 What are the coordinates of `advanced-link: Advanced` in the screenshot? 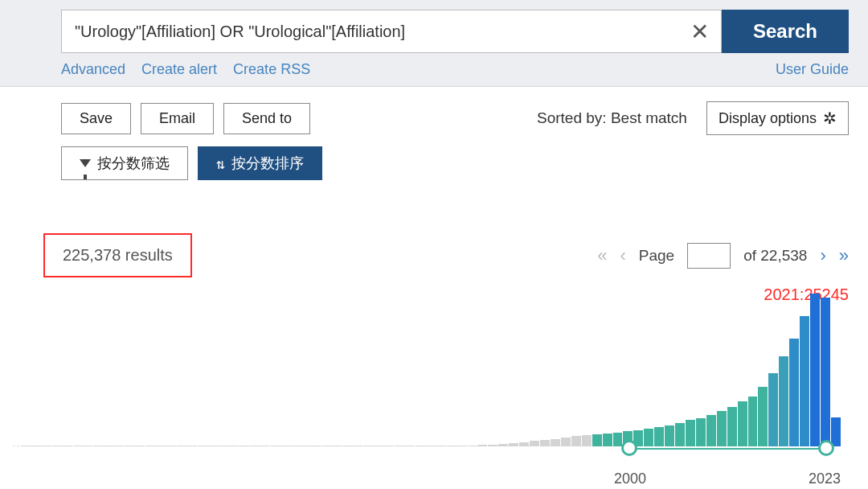 It's located at (93, 69).